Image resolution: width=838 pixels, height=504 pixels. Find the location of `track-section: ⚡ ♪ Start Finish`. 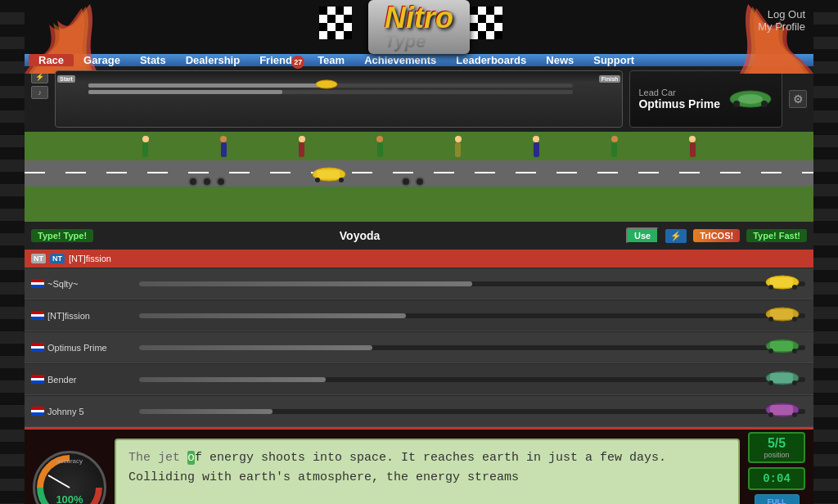

track-section: ⚡ ♪ Start Finish is located at coordinates (419, 99).